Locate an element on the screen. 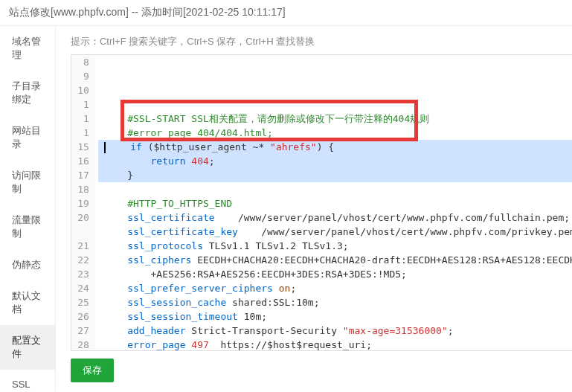 The height and width of the screenshot is (392, 572). line-number: 24 is located at coordinates (82, 289).